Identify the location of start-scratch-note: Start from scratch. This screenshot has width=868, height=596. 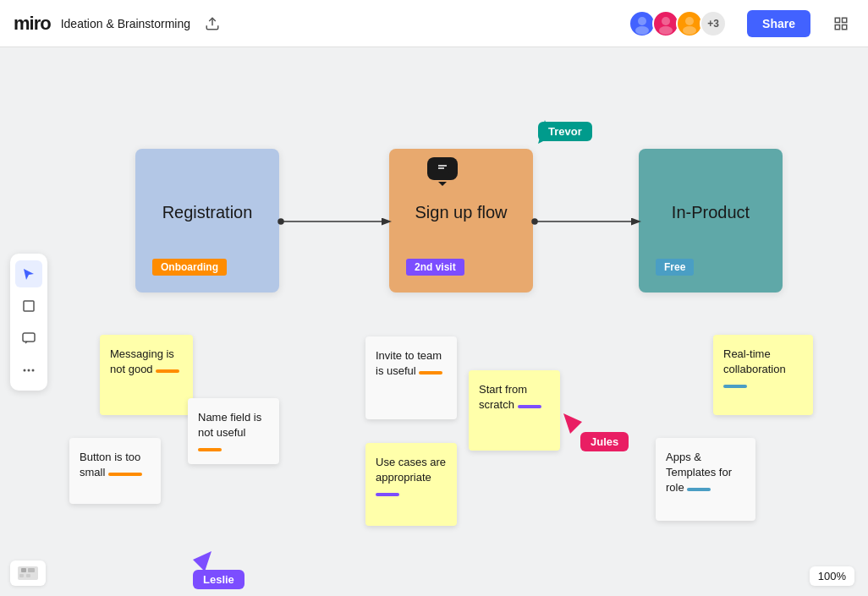
(514, 411).